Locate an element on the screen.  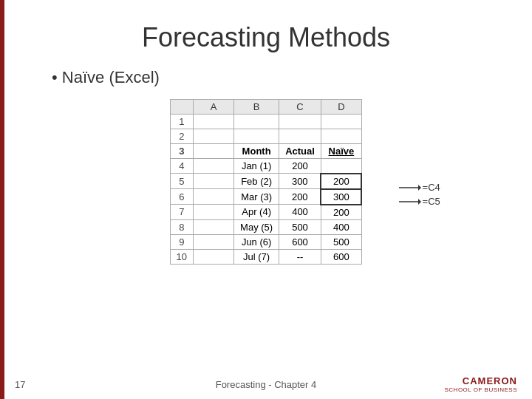
cell-month-mar: Mar (3) is located at coordinates (257, 197).